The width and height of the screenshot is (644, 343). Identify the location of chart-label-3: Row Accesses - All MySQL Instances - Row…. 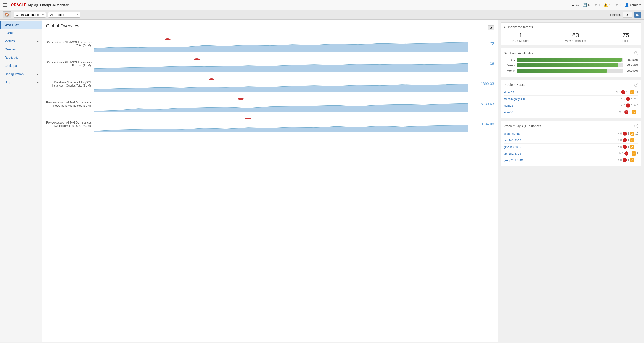
(69, 104).